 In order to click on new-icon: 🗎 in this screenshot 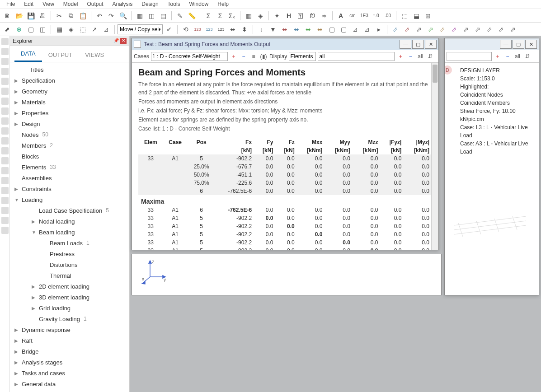, I will do `click(7, 16)`.